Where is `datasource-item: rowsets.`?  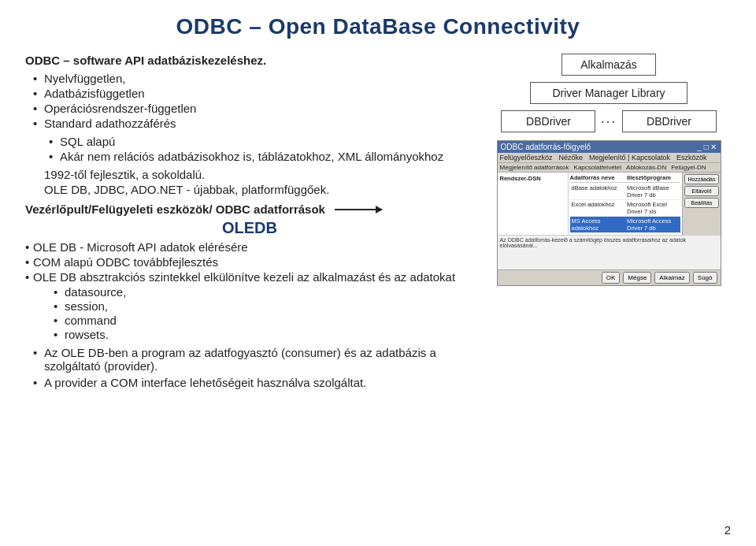 datasource-item: rowsets. is located at coordinates (264, 334).